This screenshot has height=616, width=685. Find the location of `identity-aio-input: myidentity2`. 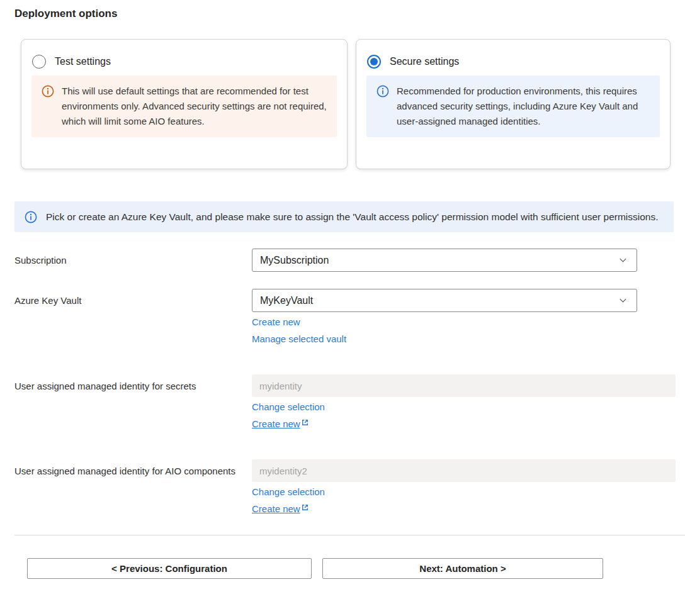

identity-aio-input: myidentity2 is located at coordinates (463, 471).